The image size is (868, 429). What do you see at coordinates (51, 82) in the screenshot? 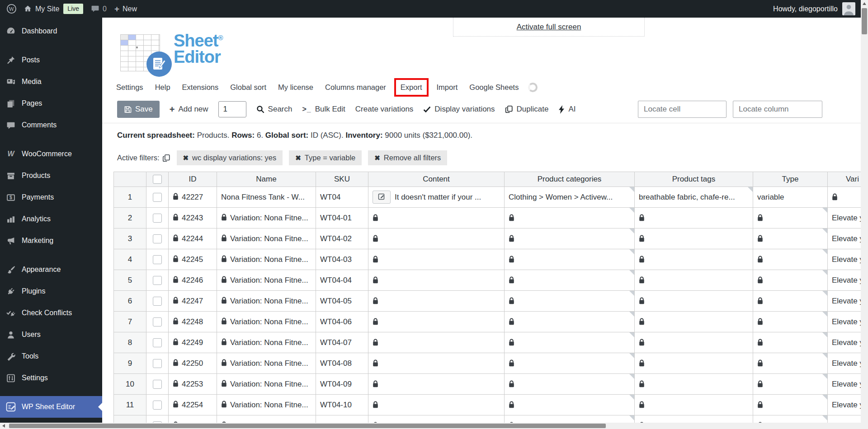
I see `sidebar-item-media: Media` at bounding box center [51, 82].